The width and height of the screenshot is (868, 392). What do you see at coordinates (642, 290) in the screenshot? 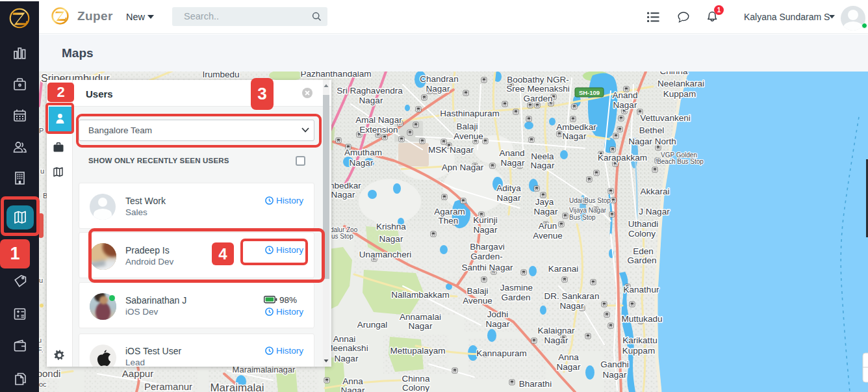
I see `svg-text: Kanathur` at bounding box center [642, 290].